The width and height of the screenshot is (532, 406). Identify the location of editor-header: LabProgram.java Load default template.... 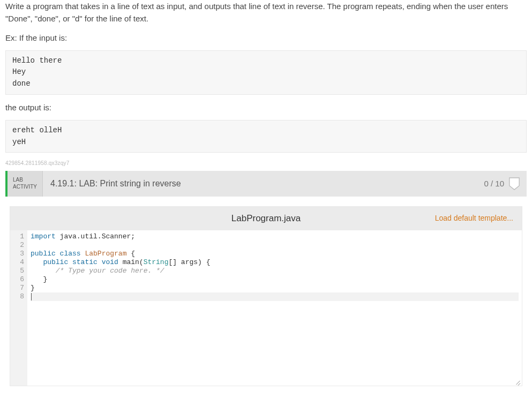
(266, 219).